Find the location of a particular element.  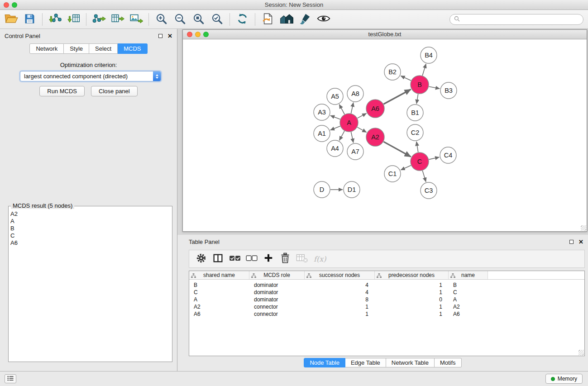

graph-node-D: D is located at coordinates (322, 190).